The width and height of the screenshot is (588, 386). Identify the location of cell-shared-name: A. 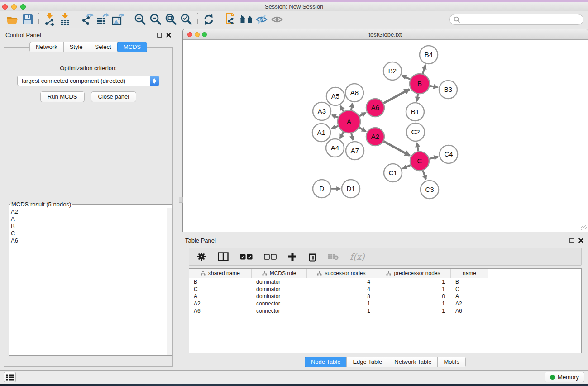
(220, 296).